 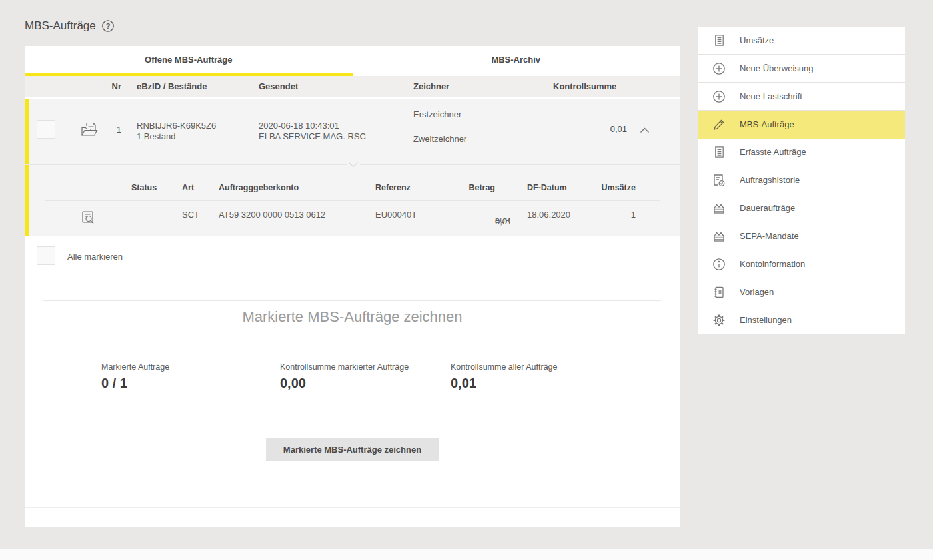 I want to click on detail-table-header: Status Art Auftragggeberkonto Referenz B…, so click(x=352, y=190).